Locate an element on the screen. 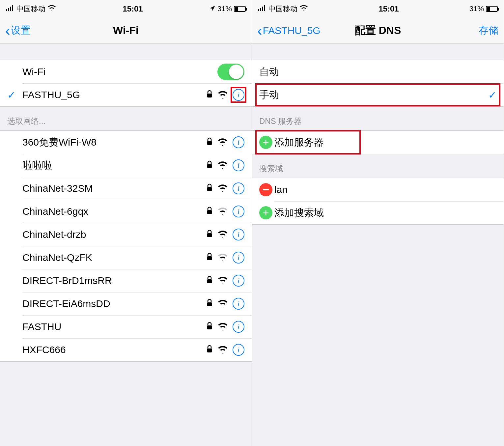 The height and width of the screenshot is (446, 504). back-button: ‹ 设置 is located at coordinates (18, 31).